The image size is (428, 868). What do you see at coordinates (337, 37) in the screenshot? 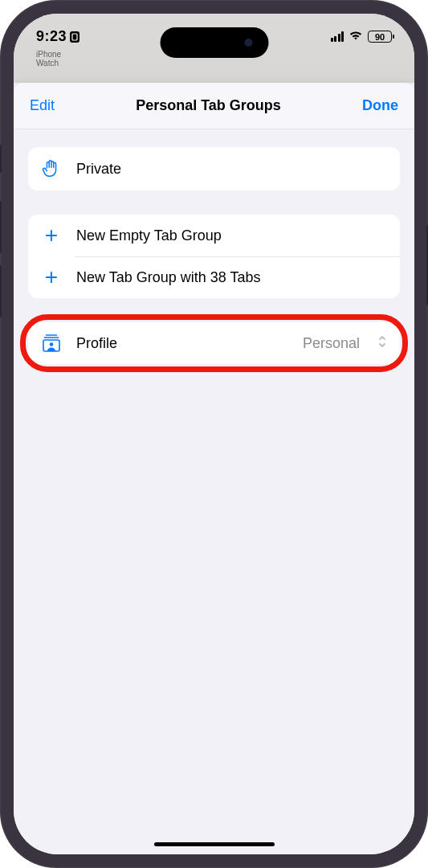
I see `cellular-icon` at bounding box center [337, 37].